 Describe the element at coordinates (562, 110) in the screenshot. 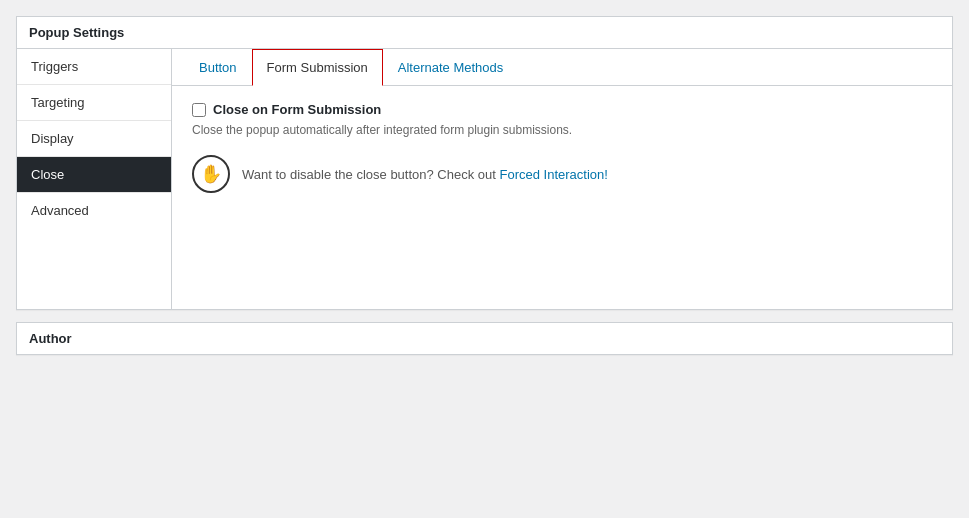

I see `close-on-form-checkbox-row: Close on Form Submission` at that location.